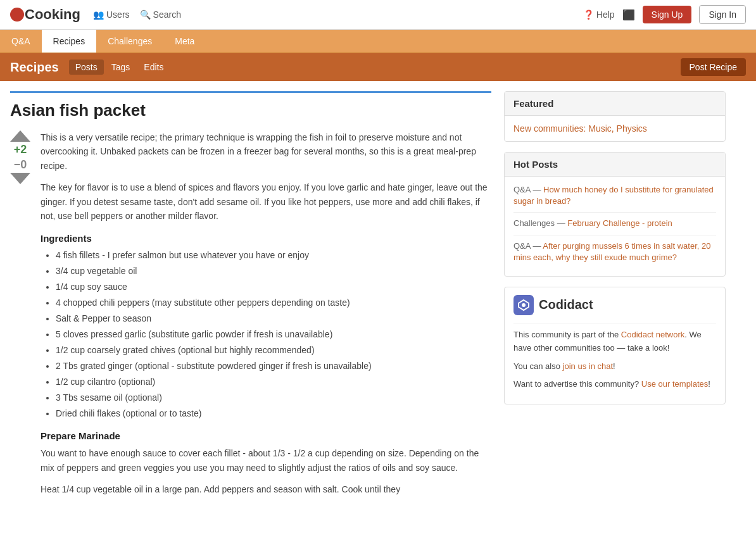 This screenshot has width=756, height=557. Describe the element at coordinates (274, 319) in the screenshot. I see `list-item: Salt & Pepper to season` at that location.